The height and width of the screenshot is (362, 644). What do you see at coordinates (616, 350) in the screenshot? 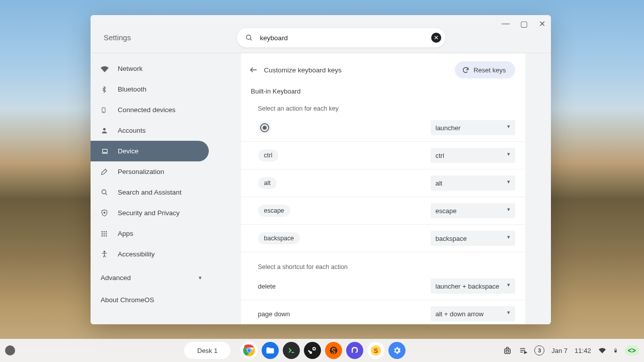
I see `battery-tray-icon` at bounding box center [616, 350].